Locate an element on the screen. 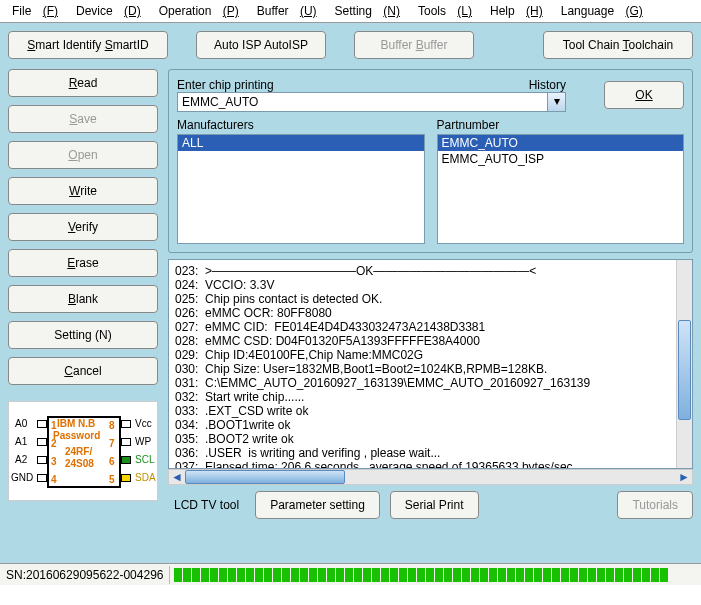  cancel-button: Cancel is located at coordinates (83, 371).